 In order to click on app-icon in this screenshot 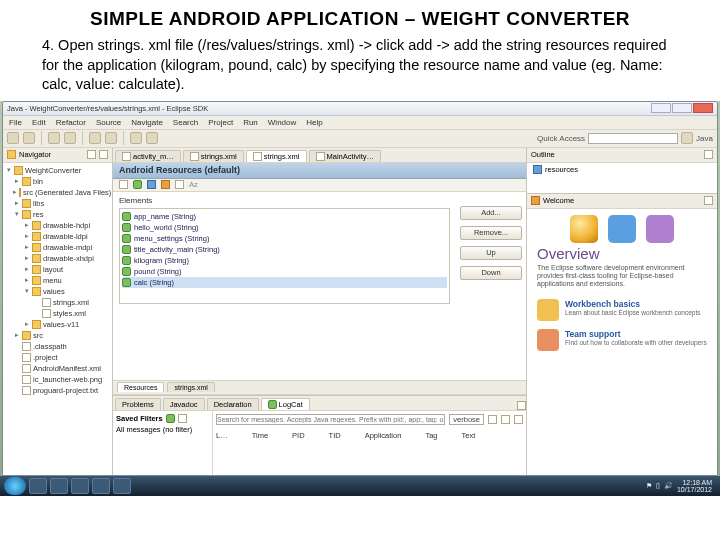, I will do `click(101, 486)`.